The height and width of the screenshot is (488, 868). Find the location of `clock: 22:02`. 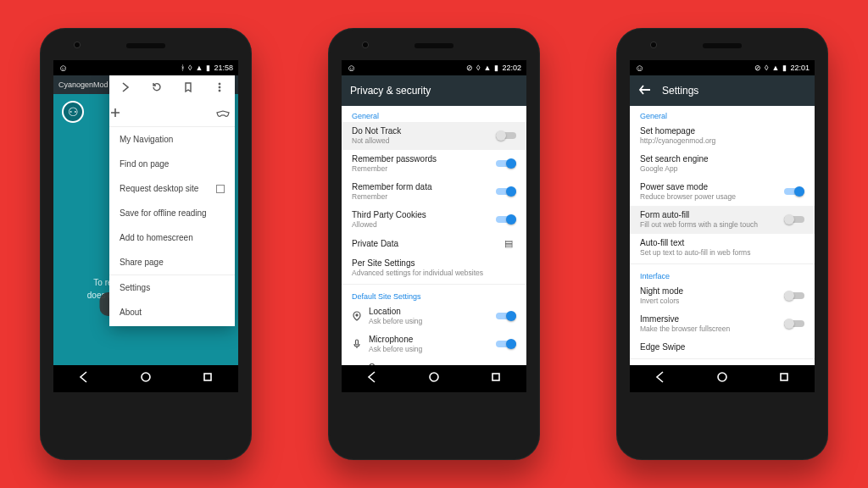

clock: 22:02 is located at coordinates (512, 68).